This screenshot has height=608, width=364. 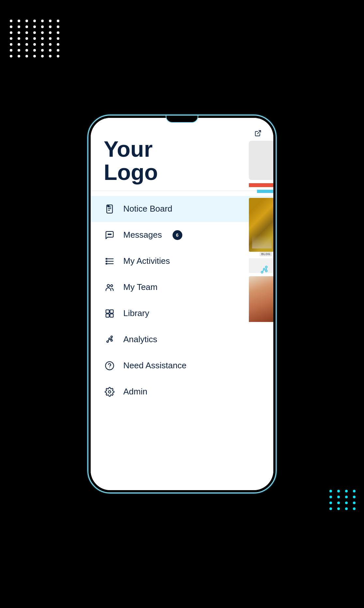 I want to click on messages-icon, so click(x=110, y=235).